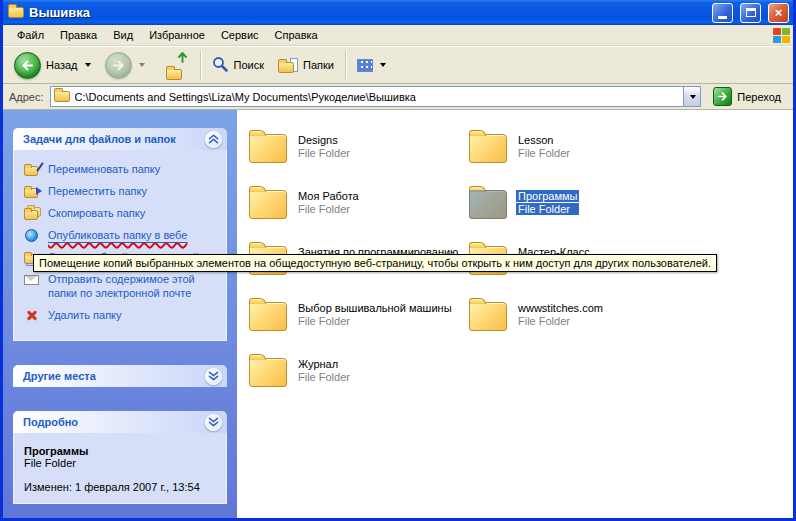 The height and width of the screenshot is (521, 796). I want to click on menu-file: Файл, so click(30, 35).